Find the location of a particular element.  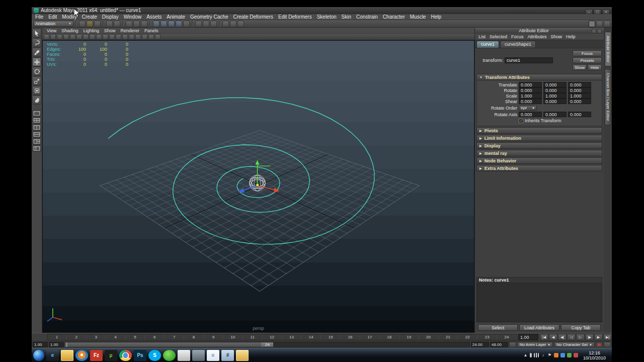

menu-set-selector: Animation ▼ is located at coordinates (53, 24).